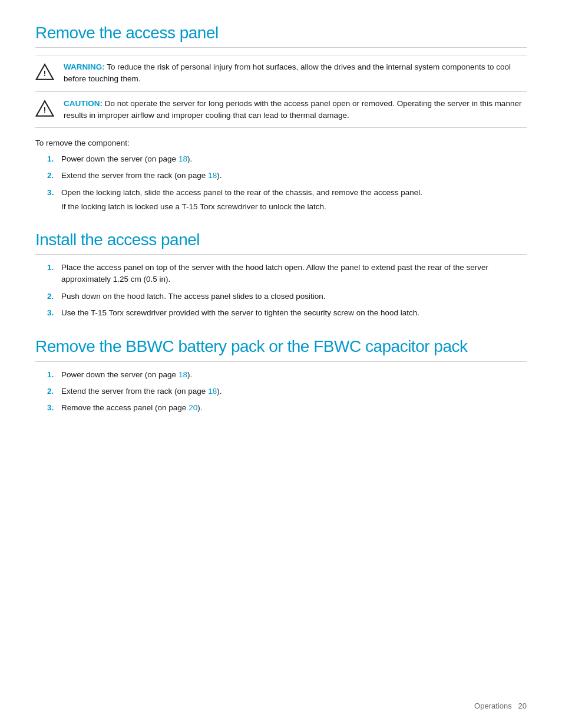 This screenshot has height=728, width=562. I want to click on section-install-access-panel: Install the access panel 1. Place the ac…, so click(281, 275).